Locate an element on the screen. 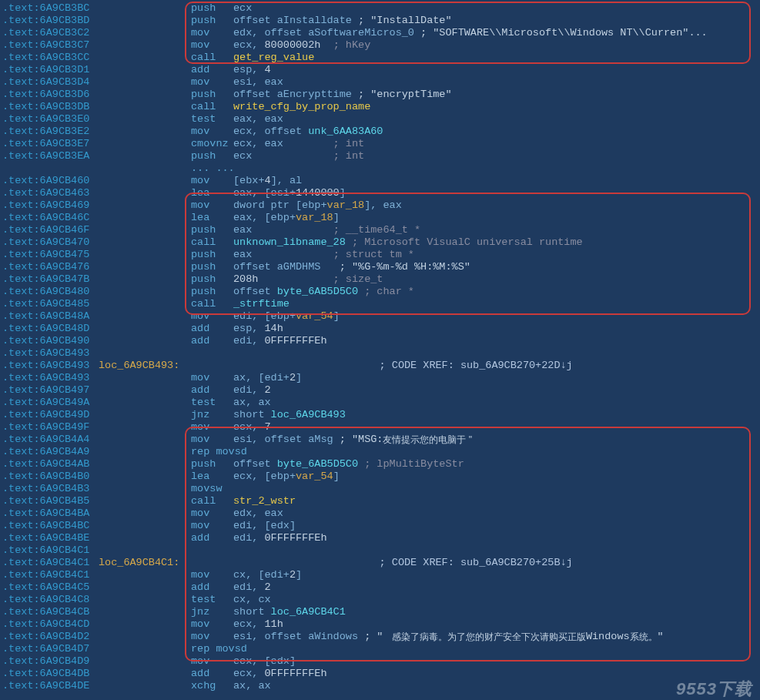  operand-segment: Windows is located at coordinates (608, 637).